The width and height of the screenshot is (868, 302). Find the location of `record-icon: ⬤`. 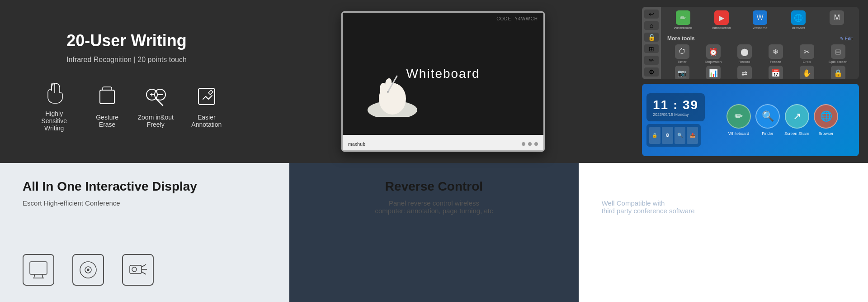

record-icon: ⬤ is located at coordinates (745, 52).